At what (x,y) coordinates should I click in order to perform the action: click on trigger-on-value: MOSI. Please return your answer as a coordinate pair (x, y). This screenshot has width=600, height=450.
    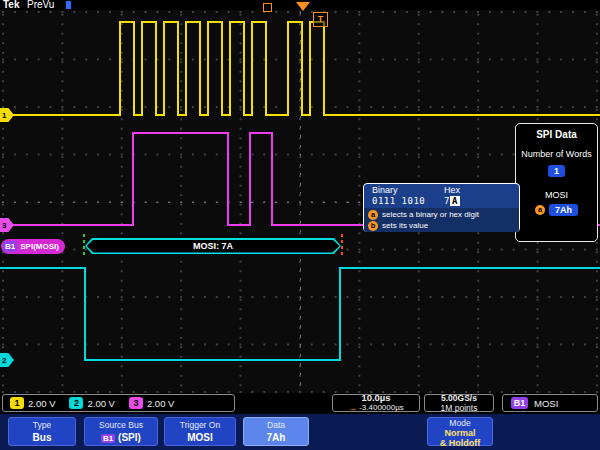
    Looking at the image, I should click on (200, 438).